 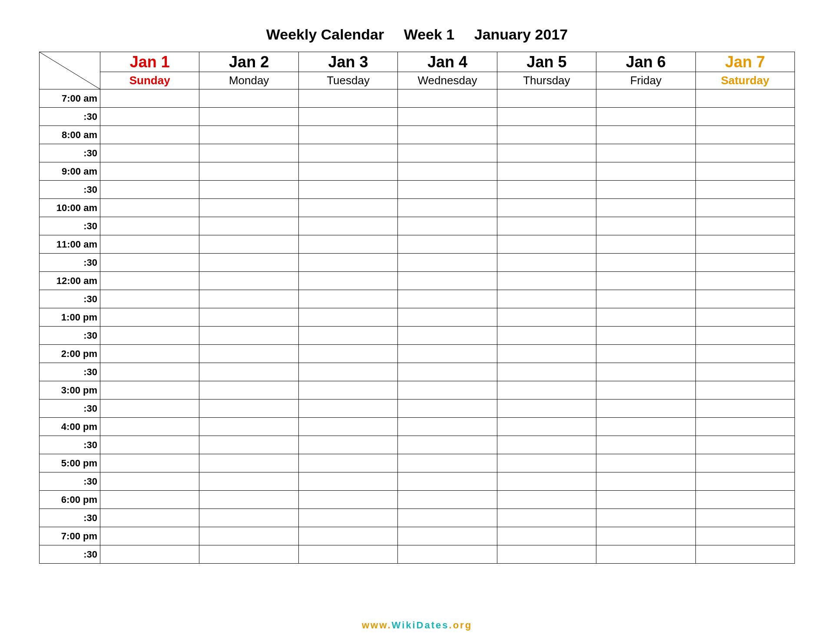 I want to click on title-label: Weekly Calendar, so click(x=325, y=35).